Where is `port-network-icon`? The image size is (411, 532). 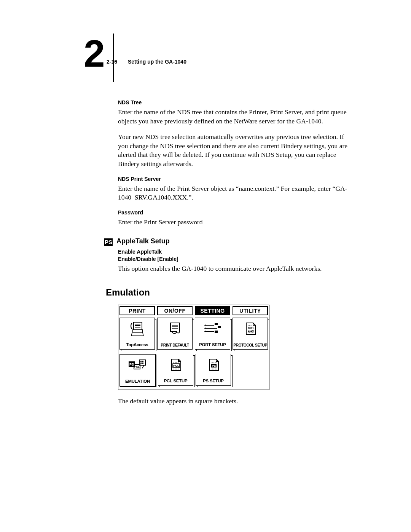 port-network-icon is located at coordinates (212, 329).